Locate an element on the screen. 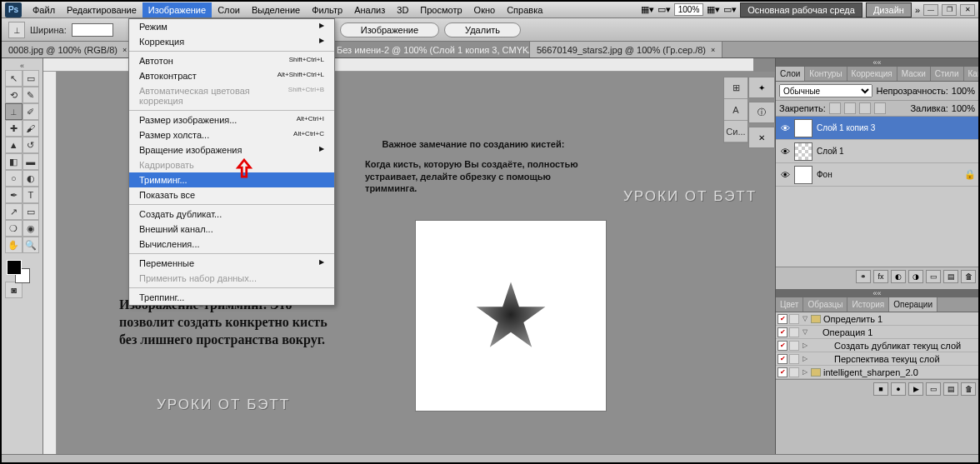  panel-tab: Образцы is located at coordinates (825, 305).